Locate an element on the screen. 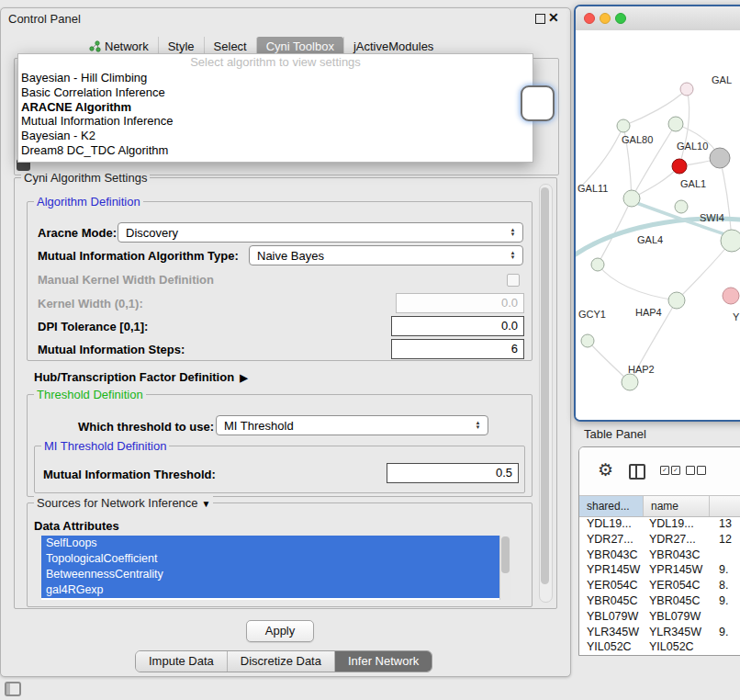 This screenshot has height=700, width=740. tab-jactivemodules-label: jActiveModules is located at coordinates (393, 46).